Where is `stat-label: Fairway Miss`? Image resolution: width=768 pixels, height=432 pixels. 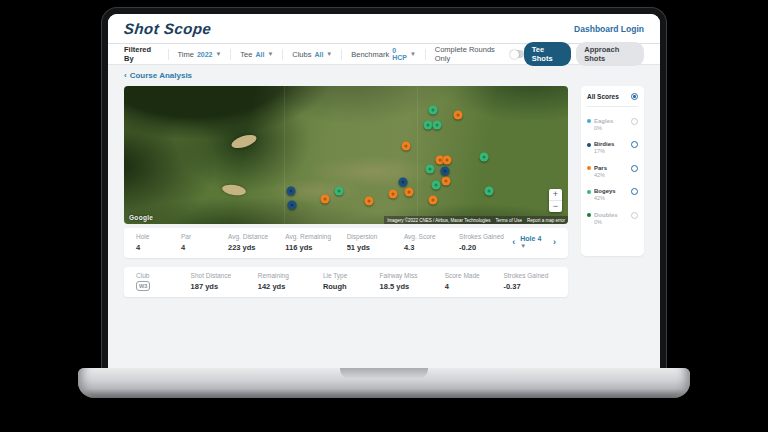 stat-label: Fairway Miss is located at coordinates (412, 276).